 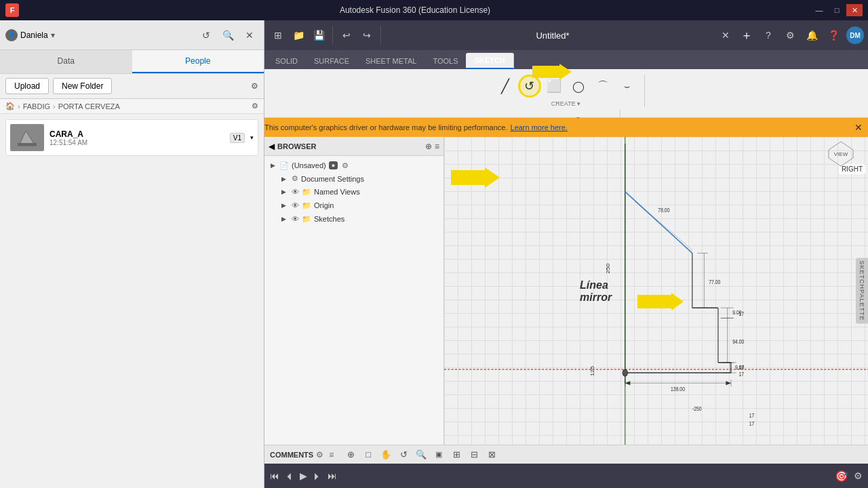 What do you see at coordinates (283, 219) in the screenshot?
I see `tree-arrow-sketches: ▶` at bounding box center [283, 219].